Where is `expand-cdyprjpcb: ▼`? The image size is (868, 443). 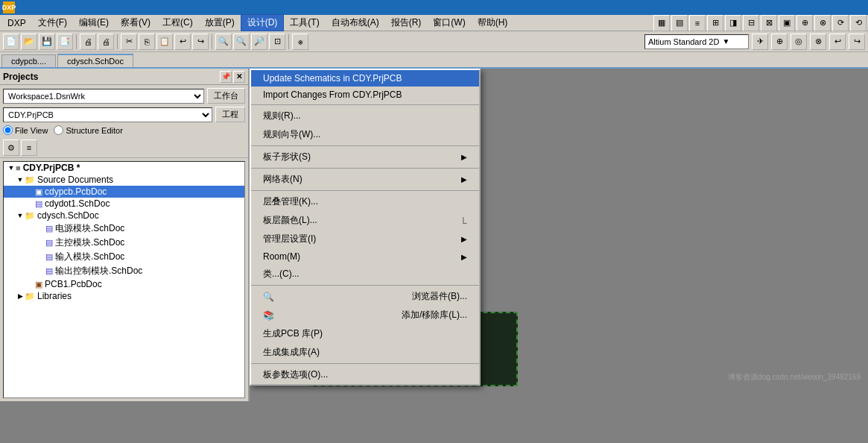 expand-cdyprjpcb: ▼ is located at coordinates (11, 168).